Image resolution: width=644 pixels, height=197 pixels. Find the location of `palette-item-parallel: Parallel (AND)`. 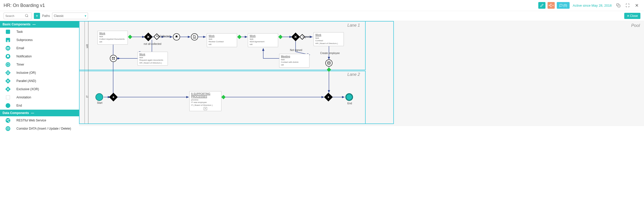

palette-item-parallel: Parallel (AND) is located at coordinates (40, 81).